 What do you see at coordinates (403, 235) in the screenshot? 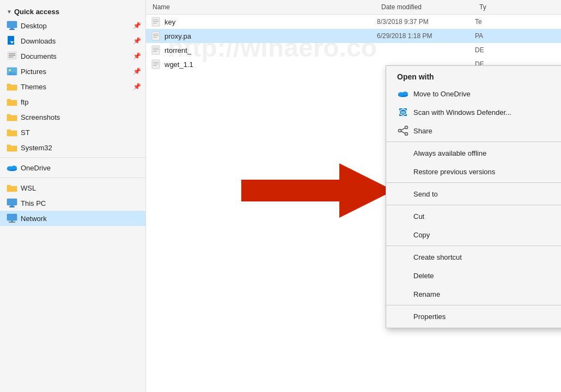
I see `copy-ctx-icon` at bounding box center [403, 235].